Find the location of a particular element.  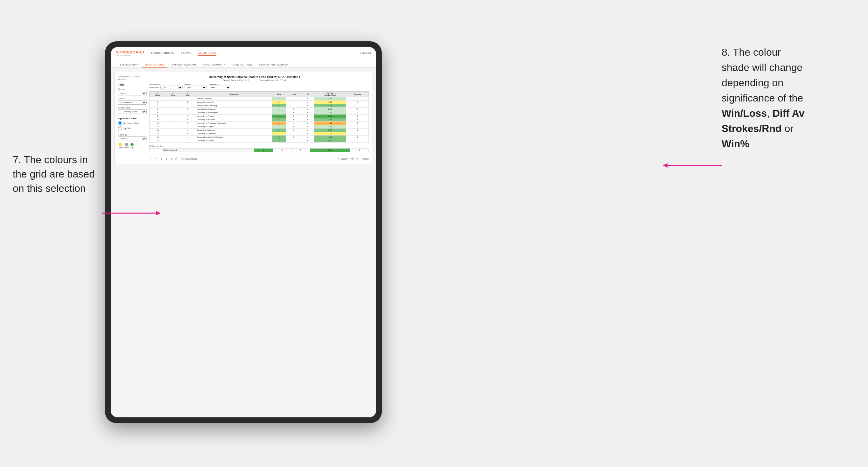

radio-top100: Top 100 is located at coordinates (132, 128).